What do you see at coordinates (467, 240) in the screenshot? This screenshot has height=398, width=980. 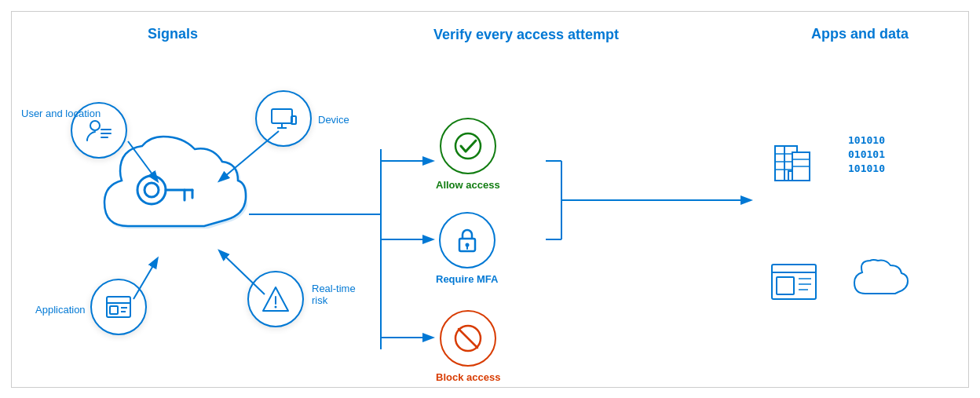 I see `mfa-circle` at bounding box center [467, 240].